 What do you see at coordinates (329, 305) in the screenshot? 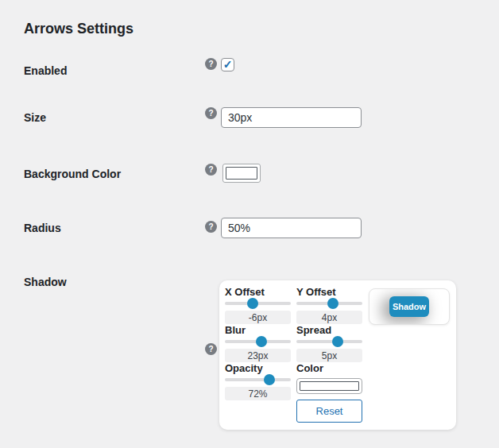
I see `y-offset-slider-field: Y Offset 4px` at bounding box center [329, 305].